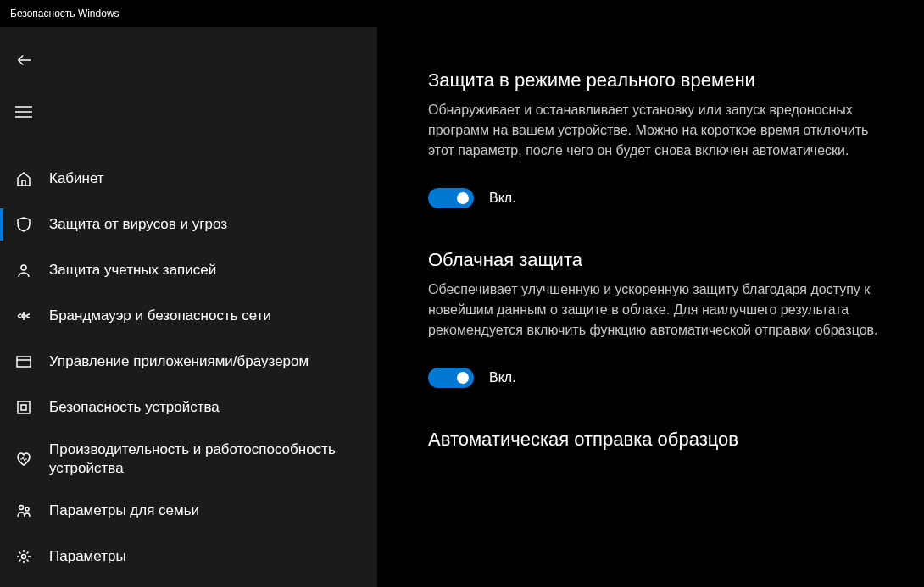 This screenshot has height=587, width=924. Describe the element at coordinates (24, 179) in the screenshot. I see `home-icon` at that location.